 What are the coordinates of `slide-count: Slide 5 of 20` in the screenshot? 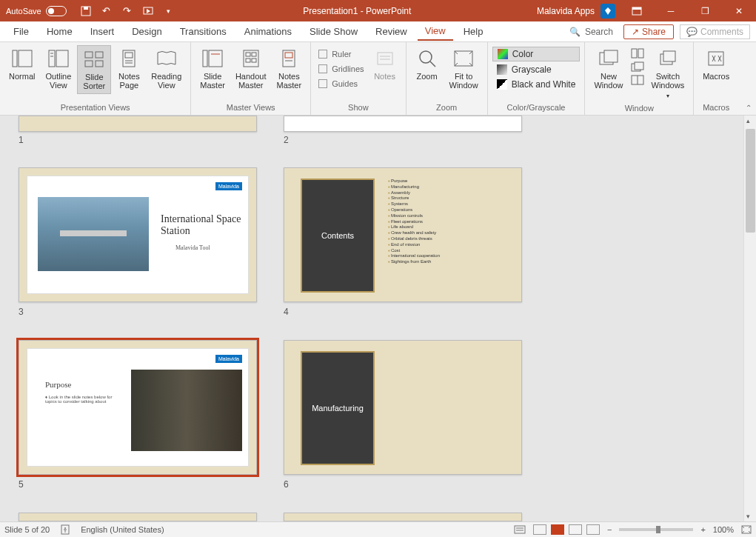 It's located at (27, 530).